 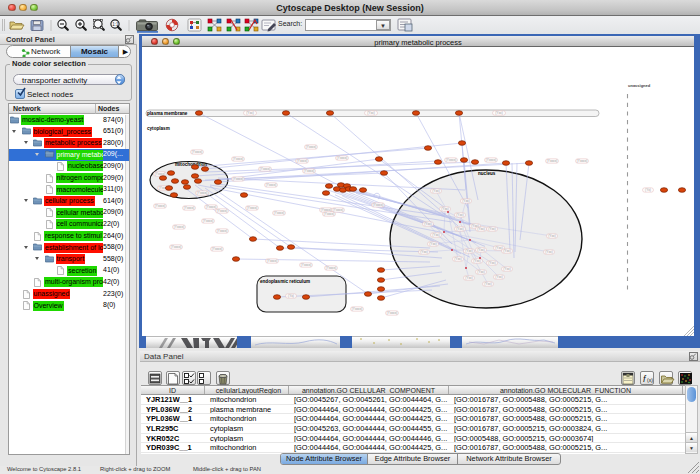 What do you see at coordinates (158, 128) in the screenshot?
I see `svg-text: cytoplasm` at bounding box center [158, 128].